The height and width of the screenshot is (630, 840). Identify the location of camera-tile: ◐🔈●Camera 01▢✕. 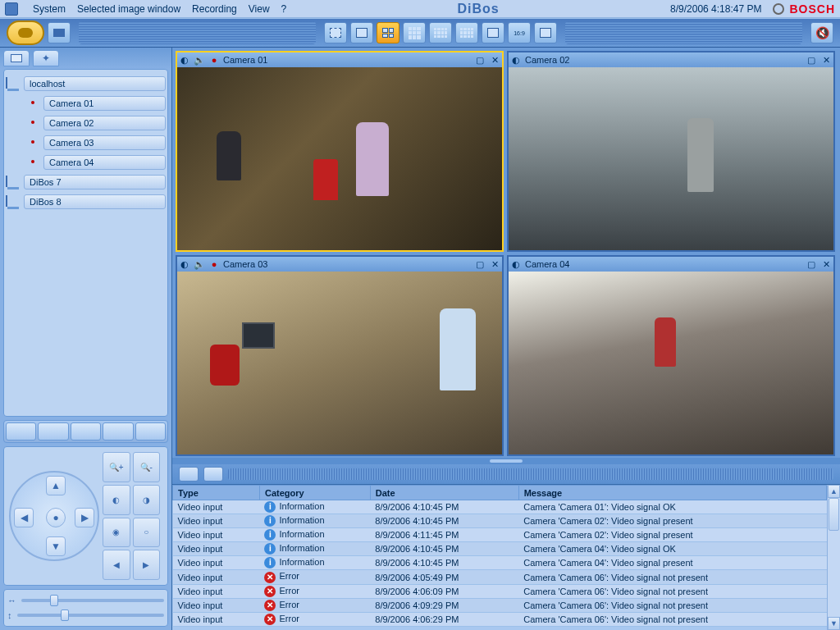
(340, 151).